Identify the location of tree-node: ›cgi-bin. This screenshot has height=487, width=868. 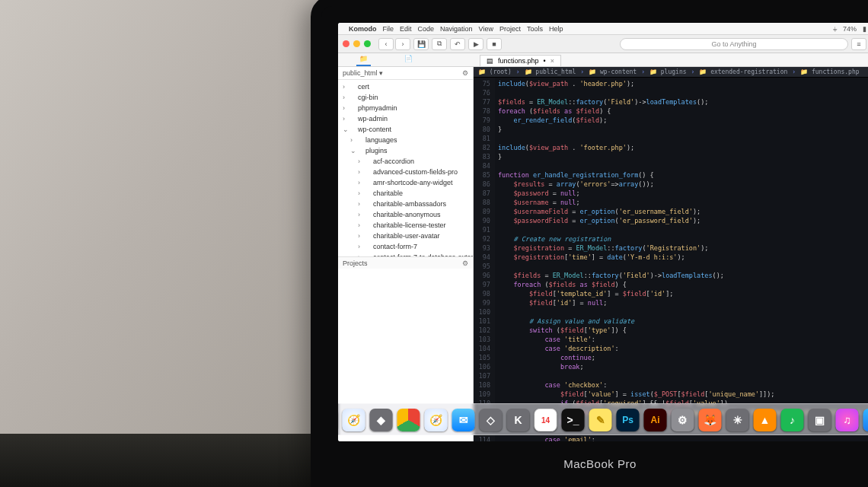
(405, 97).